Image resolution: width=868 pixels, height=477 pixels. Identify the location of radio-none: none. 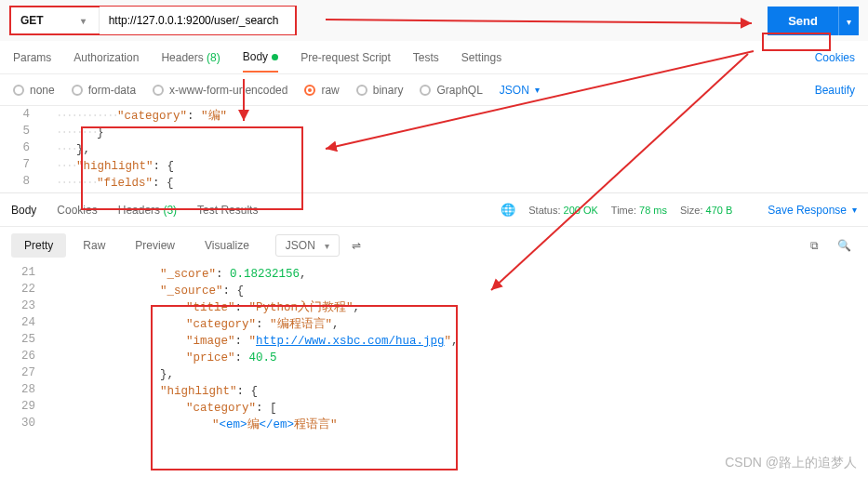
(33, 90).